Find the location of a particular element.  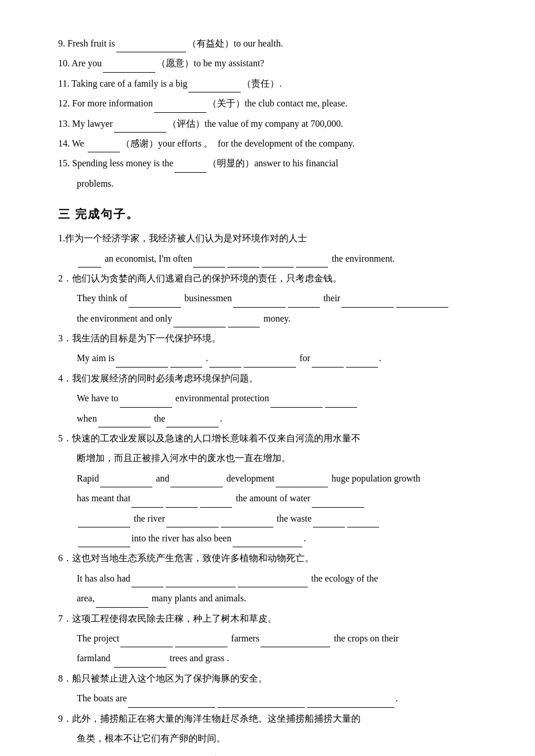

en-text-5a: Rapid and development huge population gr… is located at coordinates (273, 479).